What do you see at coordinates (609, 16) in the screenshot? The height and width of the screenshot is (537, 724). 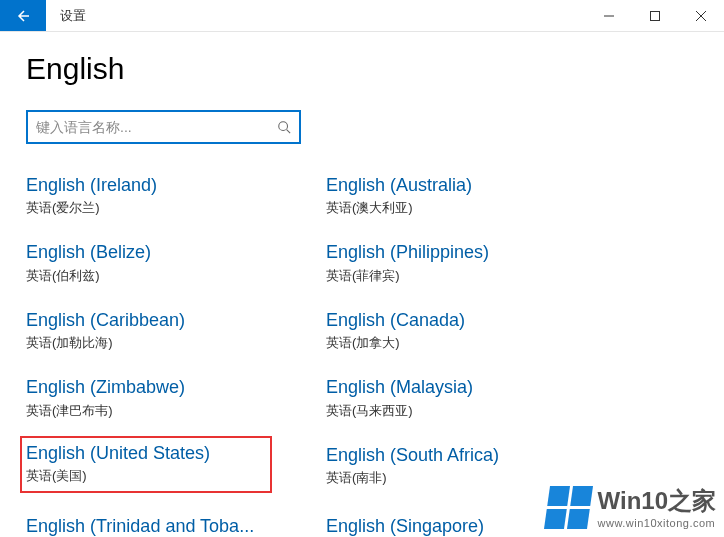 I see `minimize-button` at bounding box center [609, 16].